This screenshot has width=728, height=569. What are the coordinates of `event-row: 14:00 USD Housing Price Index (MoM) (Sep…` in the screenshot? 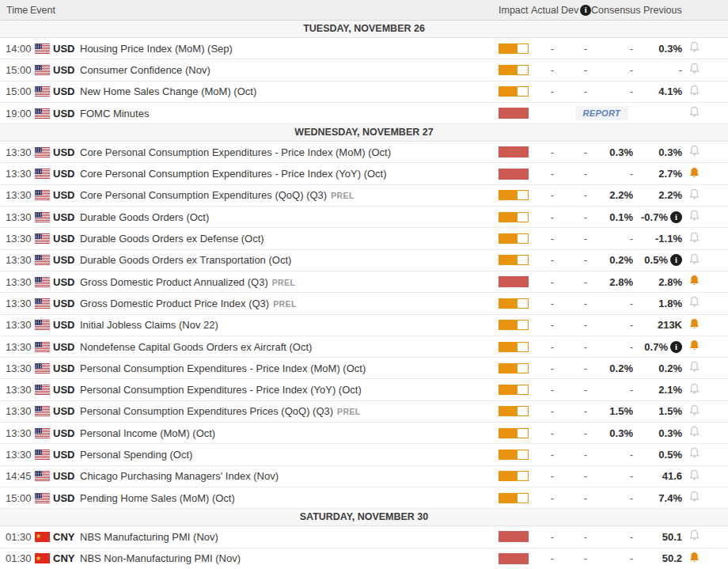 It's located at (364, 49).